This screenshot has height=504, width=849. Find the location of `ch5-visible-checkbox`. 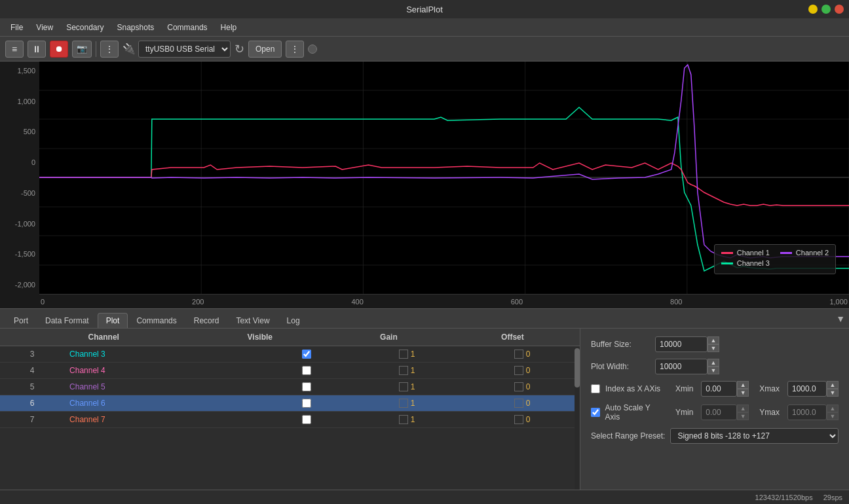

ch5-visible-checkbox is located at coordinates (307, 387).